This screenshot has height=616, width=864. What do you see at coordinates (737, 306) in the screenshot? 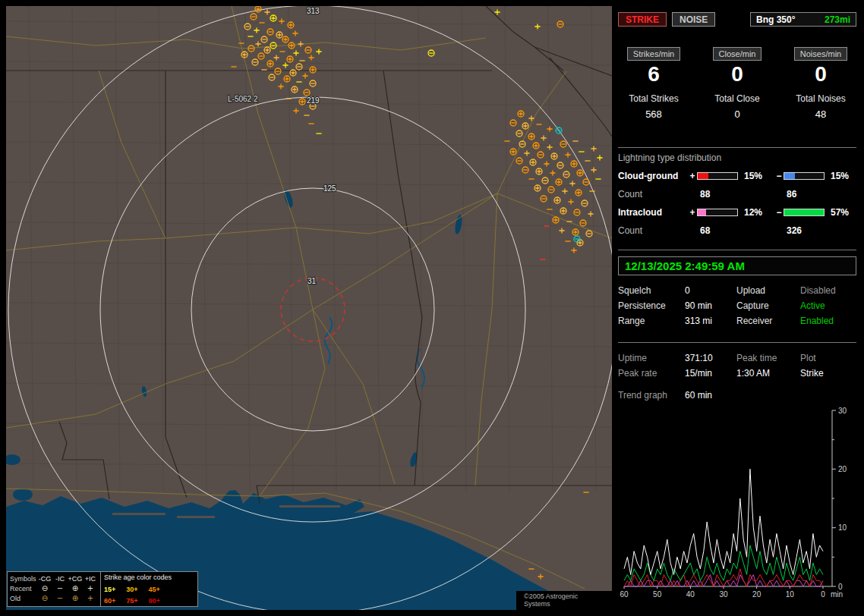
I see `settings-grid: Squelch 0 Upload DisabledPersistence 90 …` at bounding box center [737, 306].